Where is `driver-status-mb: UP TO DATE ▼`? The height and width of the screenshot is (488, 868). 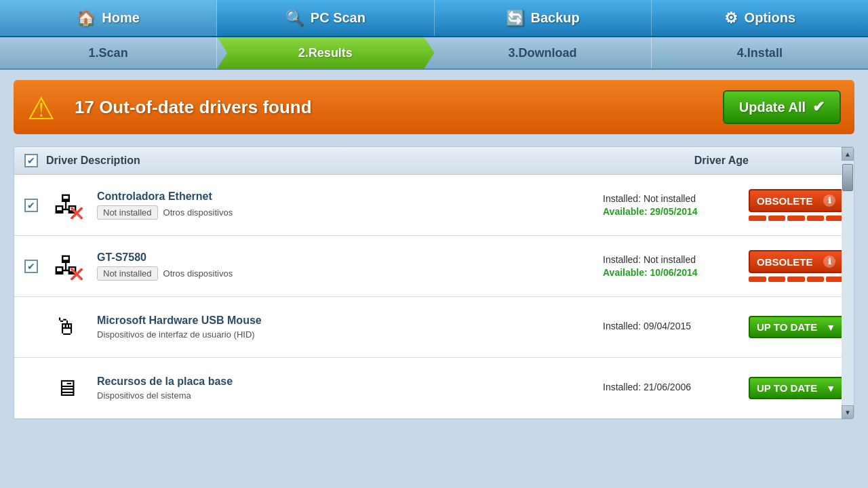
driver-status-mb: UP TO DATE ▼ is located at coordinates (796, 388).